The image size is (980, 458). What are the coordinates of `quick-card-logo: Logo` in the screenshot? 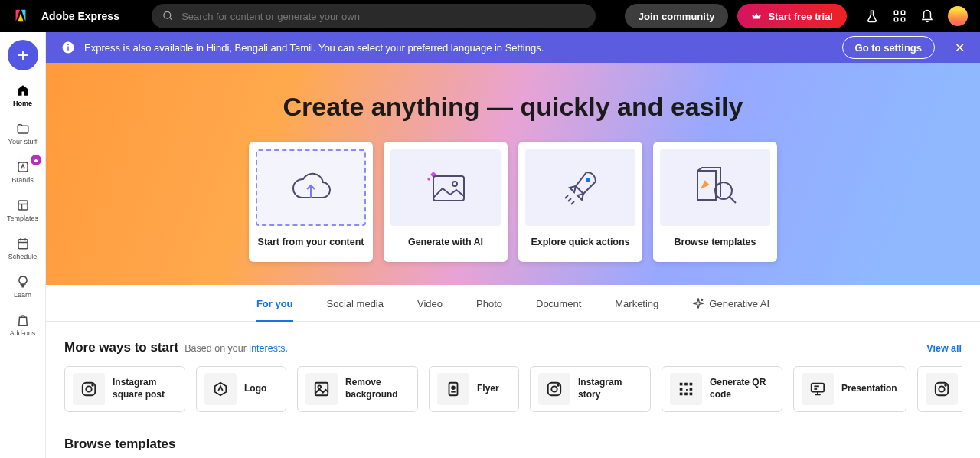 It's located at (241, 389).